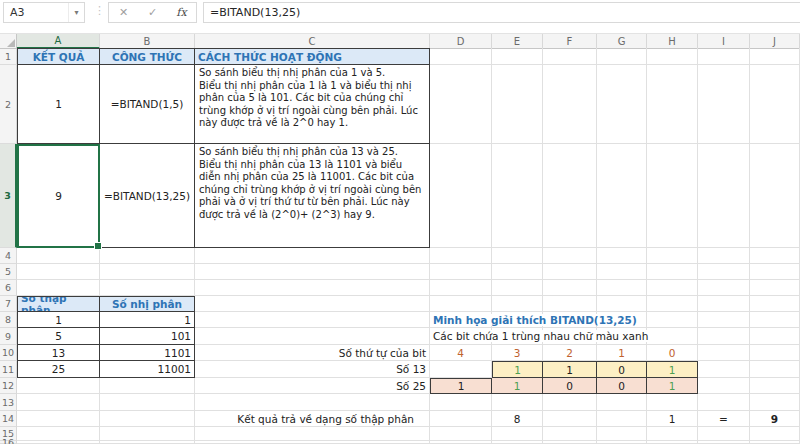 Image resolution: width=800 pixels, height=444 pixels. Describe the element at coordinates (461, 370) in the screenshot. I see `cell-D11` at that location.